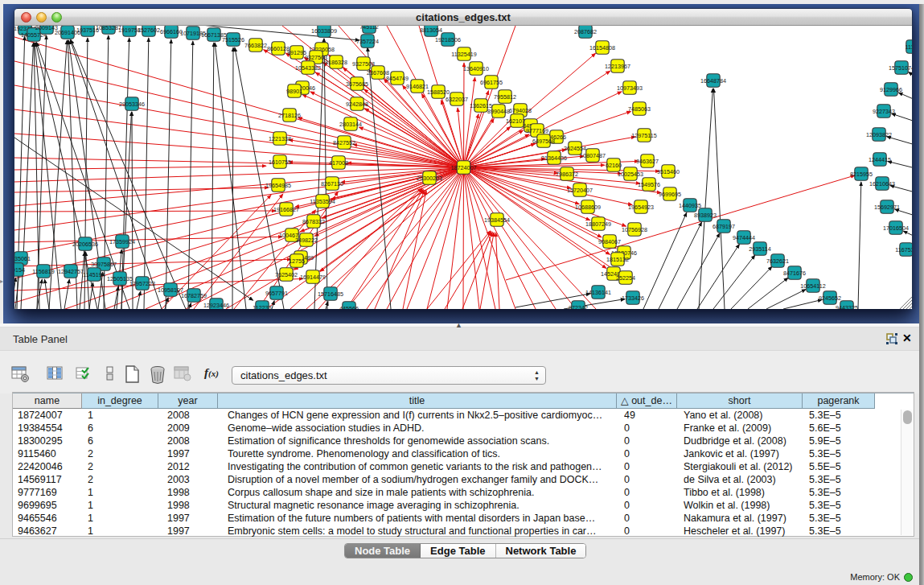 This screenshot has height=585, width=924. What do you see at coordinates (724, 227) in the screenshot?
I see `svg-text: 6879197` at bounding box center [724, 227].